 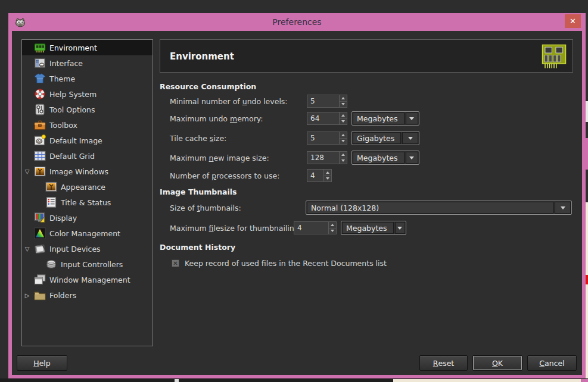 I want to click on sidebar-item-appearance: Appearance, so click(x=87, y=187).